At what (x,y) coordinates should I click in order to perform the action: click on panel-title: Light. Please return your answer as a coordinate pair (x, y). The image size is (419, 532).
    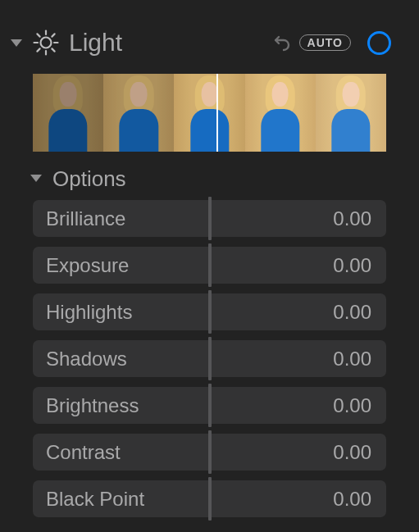
    Looking at the image, I should click on (166, 43).